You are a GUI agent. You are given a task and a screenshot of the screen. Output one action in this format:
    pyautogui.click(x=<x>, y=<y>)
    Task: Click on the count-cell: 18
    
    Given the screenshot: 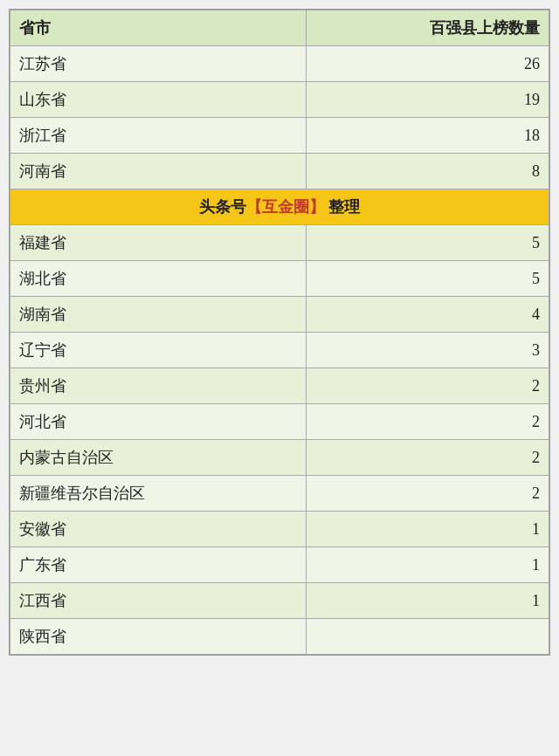 What is the action you would take?
    pyautogui.click(x=428, y=136)
    